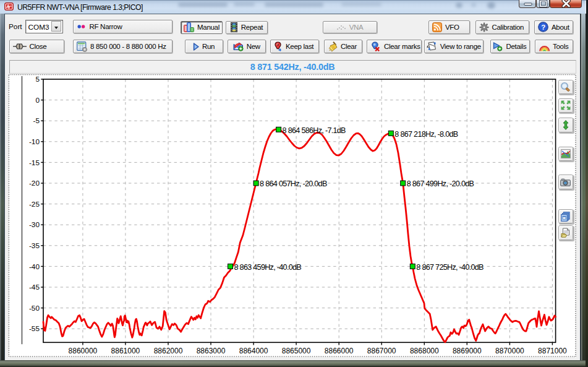 This screenshot has height=367, width=588. What do you see at coordinates (211, 351) in the screenshot?
I see `svg-text: 8863000` at bounding box center [211, 351].